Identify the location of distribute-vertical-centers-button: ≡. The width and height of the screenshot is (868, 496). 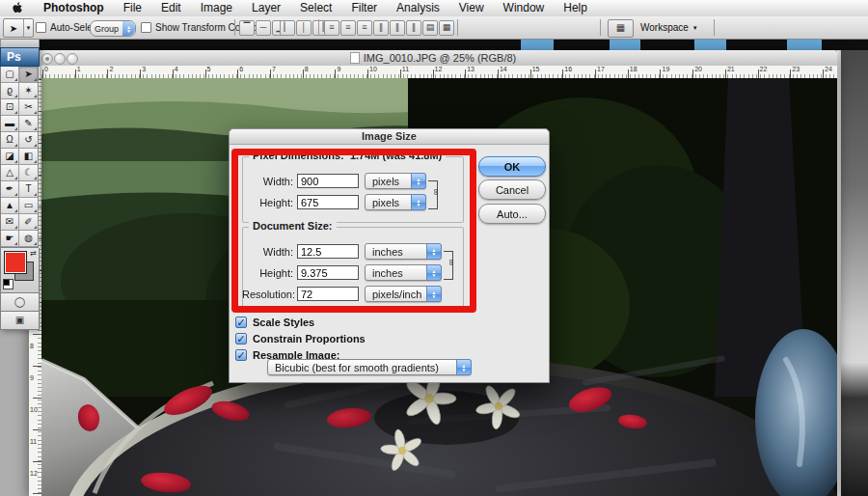
(348, 28).